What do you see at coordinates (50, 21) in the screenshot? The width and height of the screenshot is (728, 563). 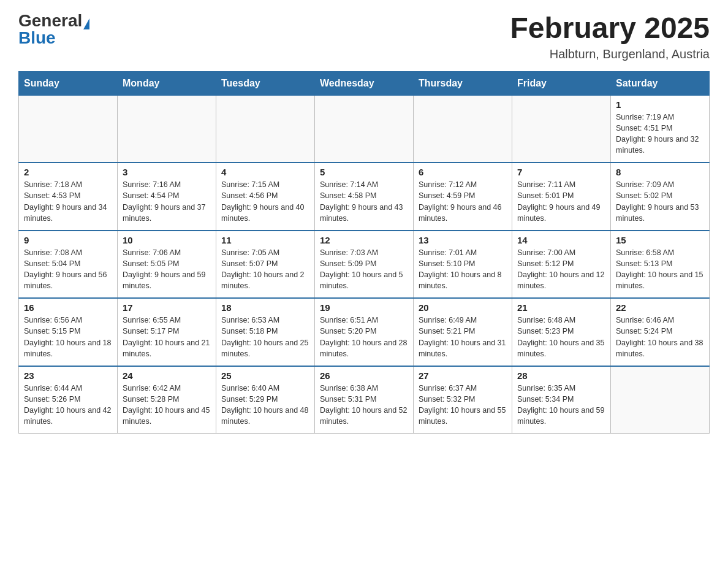 I see `logo-general: General` at bounding box center [50, 21].